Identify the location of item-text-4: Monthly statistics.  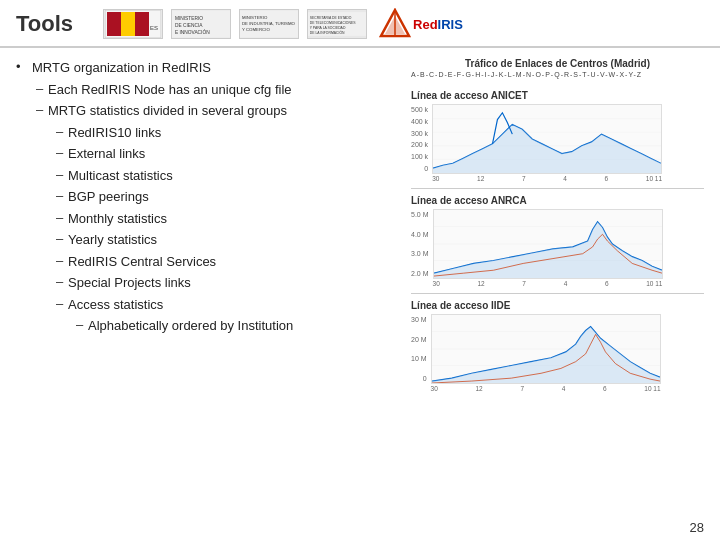
(232, 219).